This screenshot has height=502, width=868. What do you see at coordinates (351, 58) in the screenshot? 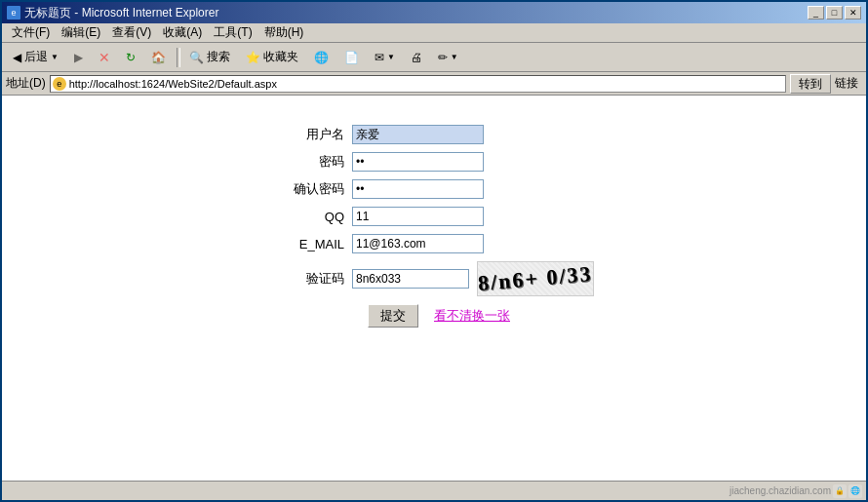
I see `history-button: 📄` at bounding box center [351, 58].